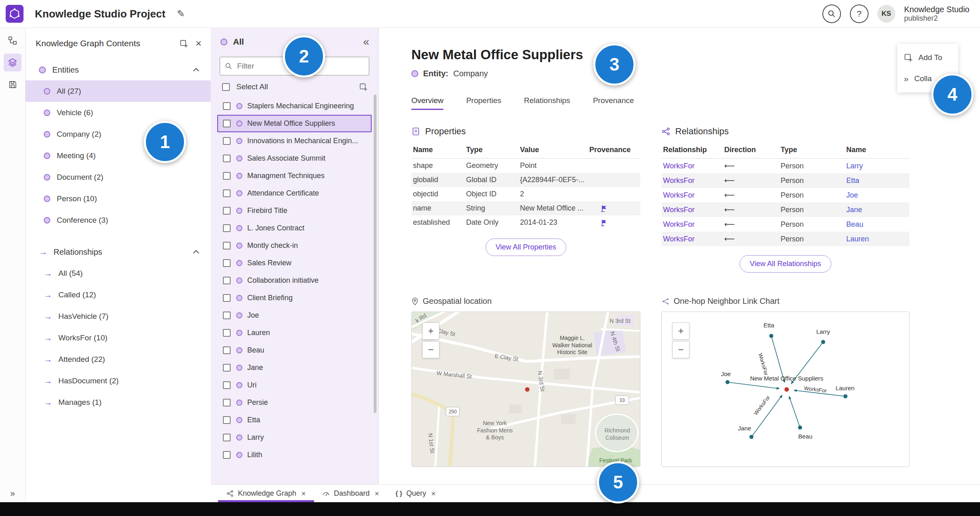 This screenshot has height=516, width=980. What do you see at coordinates (118, 295) in the screenshot?
I see `relationship-filter-called: →Called (12)` at bounding box center [118, 295].